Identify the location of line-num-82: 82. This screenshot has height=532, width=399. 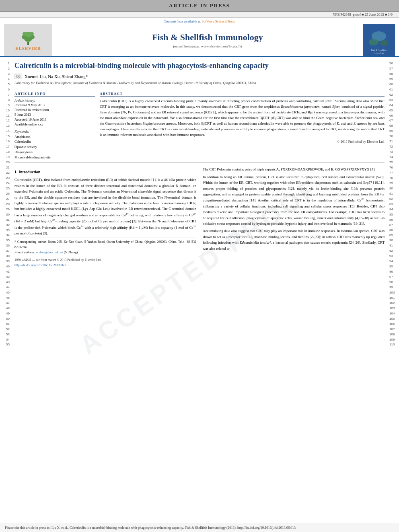
(394, 199).